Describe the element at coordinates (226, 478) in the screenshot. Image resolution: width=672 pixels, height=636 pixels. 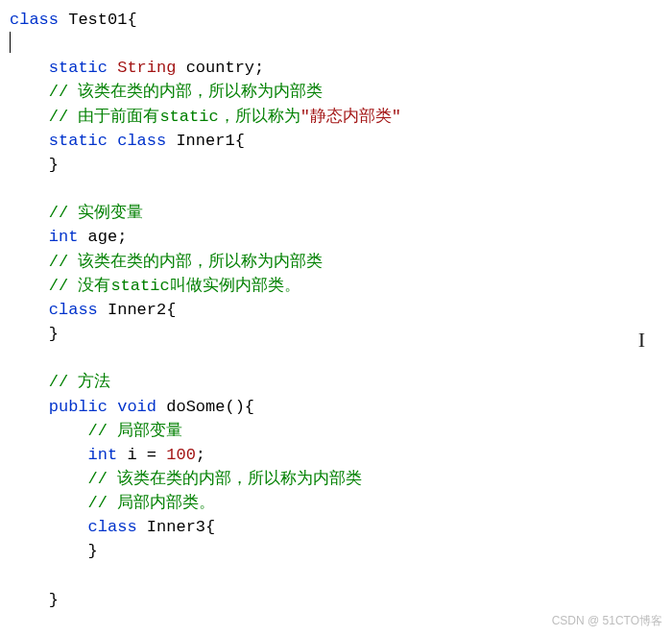
I see `comment-inner3a: // 该类在类的内部，所以称为内部类` at that location.